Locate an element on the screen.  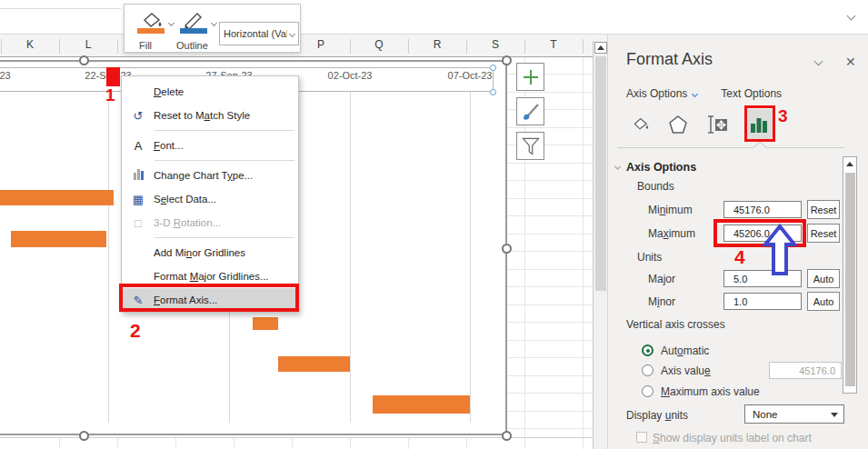
ribbon-bottom-edge is located at coordinates (60, 9).